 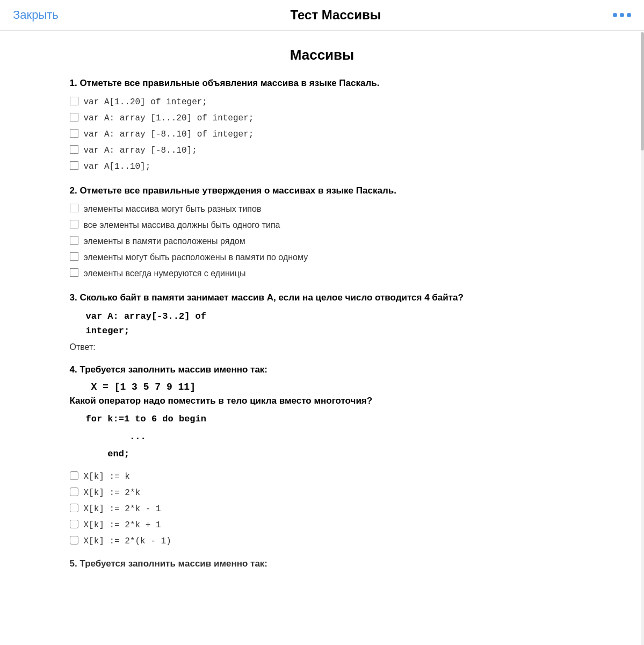 What do you see at coordinates (322, 55) in the screenshot?
I see `page-title: Массивы` at bounding box center [322, 55].